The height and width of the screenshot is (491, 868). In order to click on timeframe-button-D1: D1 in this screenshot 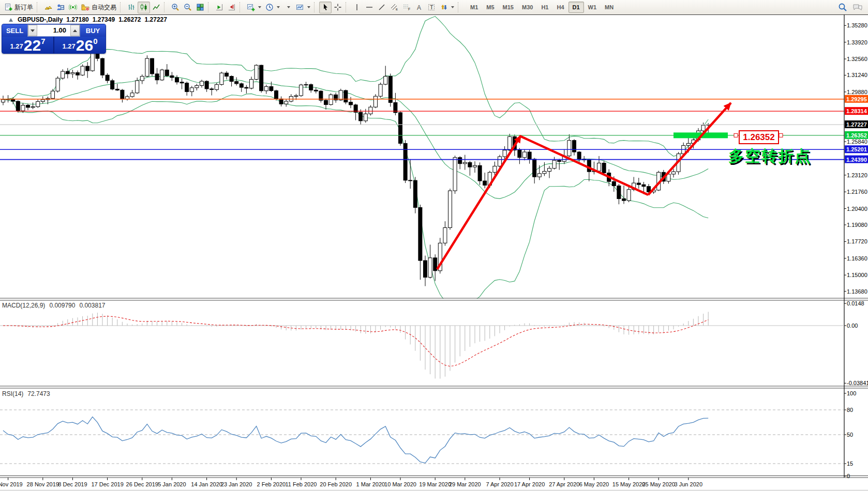, I will do `click(576, 7)`.